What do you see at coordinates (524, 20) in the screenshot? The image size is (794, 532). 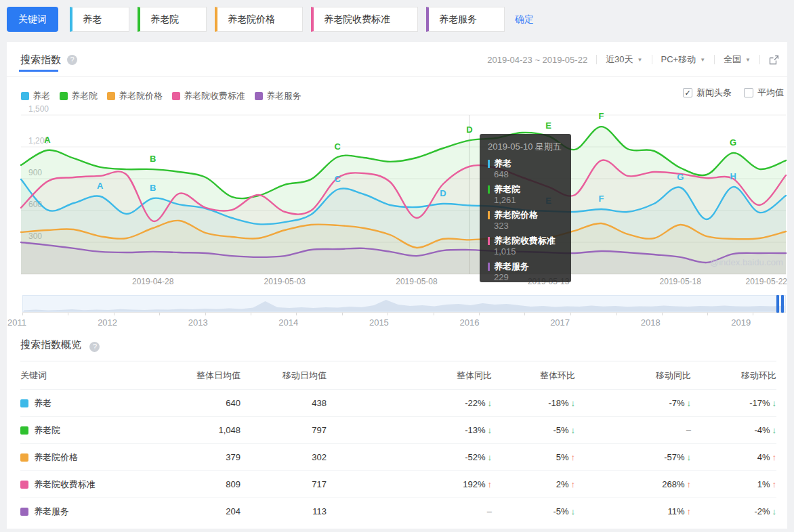 I see `confirm-link: 确定` at bounding box center [524, 20].